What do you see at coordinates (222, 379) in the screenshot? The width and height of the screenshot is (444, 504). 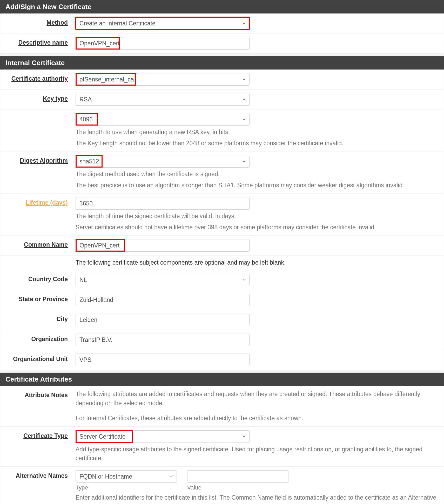 I see `panel-header-attributes: Certificate Attributes` at bounding box center [222, 379].